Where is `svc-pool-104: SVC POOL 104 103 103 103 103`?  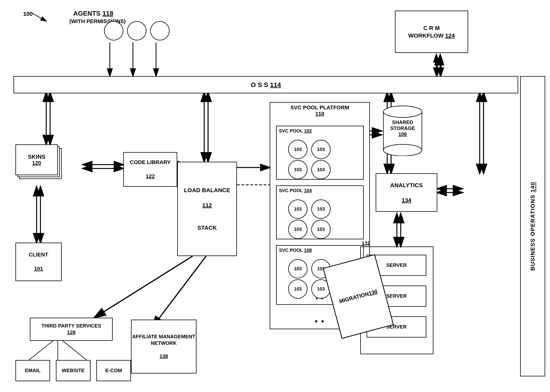 svc-pool-104: SVC POOL 104 103 103 103 103 is located at coordinates (320, 212).